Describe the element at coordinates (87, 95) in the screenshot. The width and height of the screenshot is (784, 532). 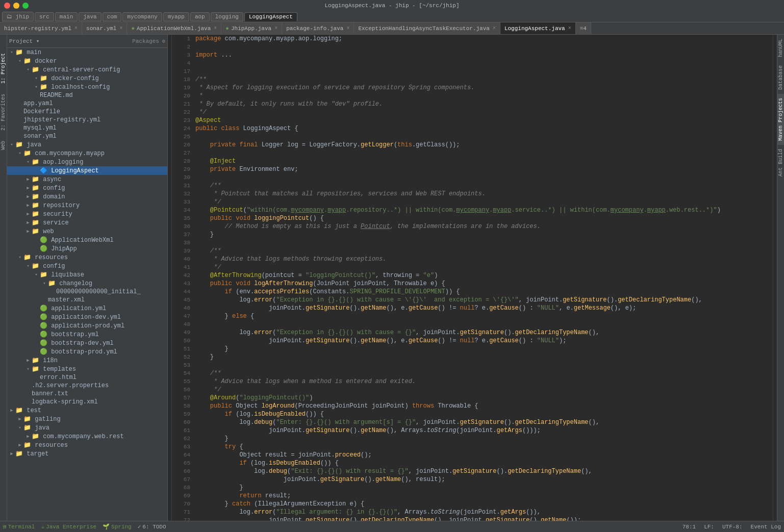
I see `tree-item: README.md` at that location.